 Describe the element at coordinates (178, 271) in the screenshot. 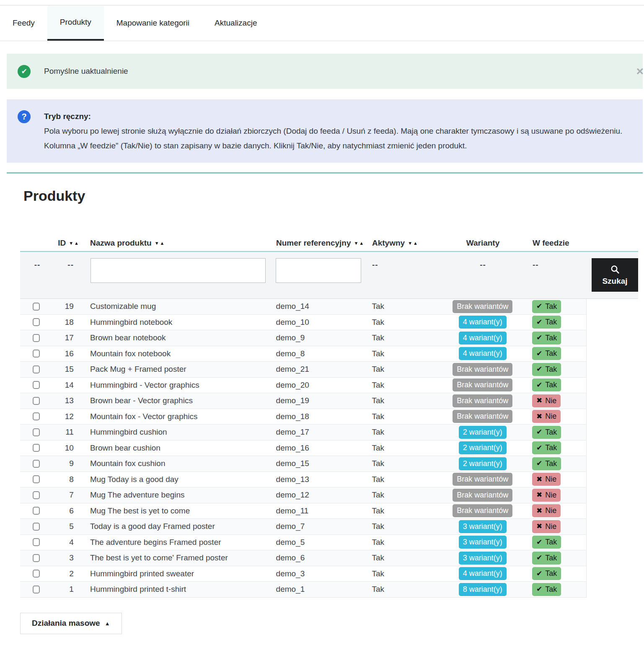

I see `product-name-filter-input` at that location.